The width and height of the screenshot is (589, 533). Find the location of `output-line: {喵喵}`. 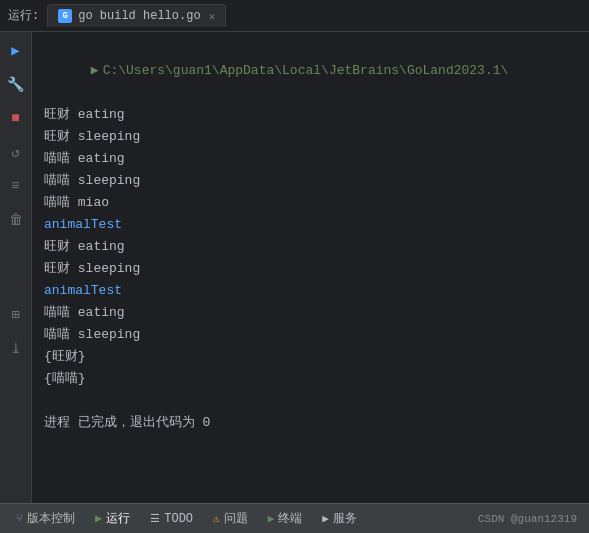

output-line: {喵喵} is located at coordinates (310, 379).